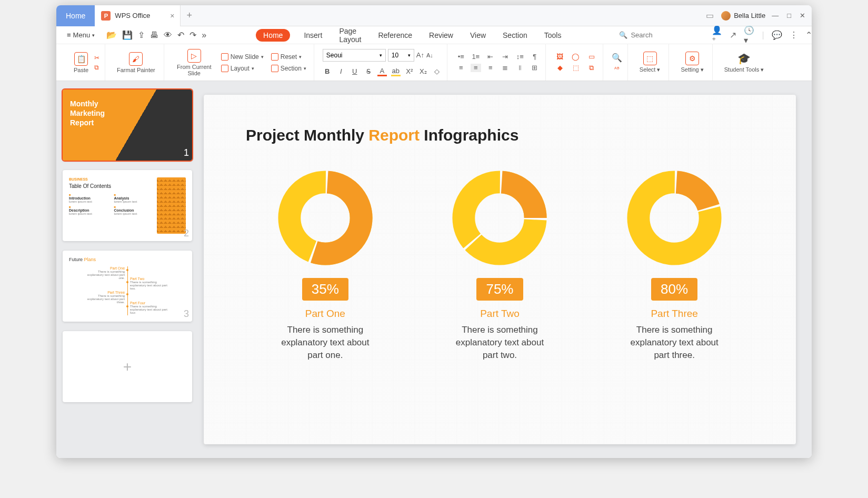 The width and height of the screenshot is (868, 498). Describe the element at coordinates (505, 68) in the screenshot. I see `justify-icon: ≣` at that location.